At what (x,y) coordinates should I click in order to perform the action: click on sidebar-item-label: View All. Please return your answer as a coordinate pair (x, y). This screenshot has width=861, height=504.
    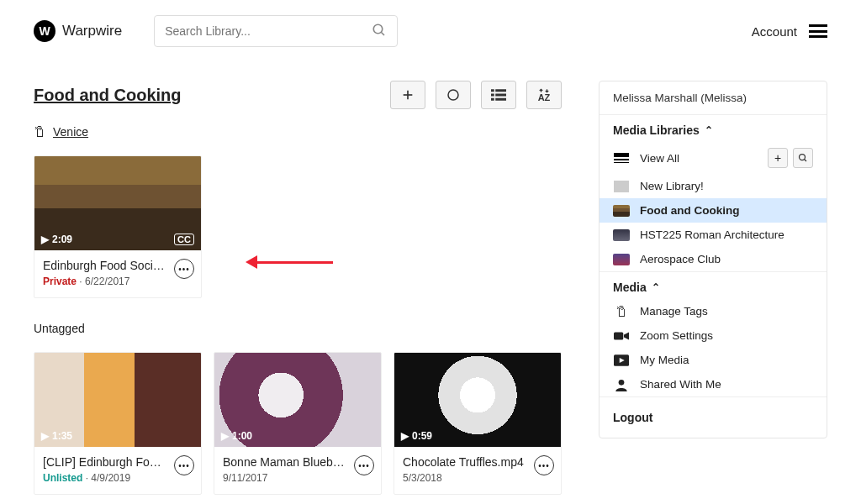
    Looking at the image, I should click on (659, 158).